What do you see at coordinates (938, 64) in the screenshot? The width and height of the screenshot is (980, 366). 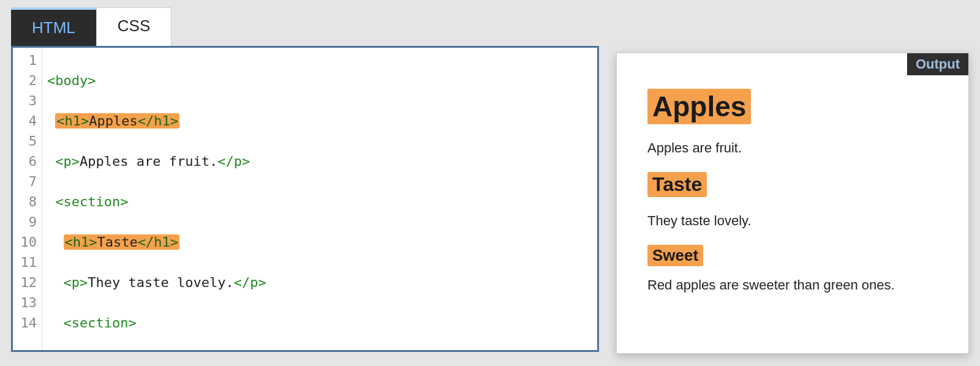 I see `output-badge: Output` at bounding box center [938, 64].